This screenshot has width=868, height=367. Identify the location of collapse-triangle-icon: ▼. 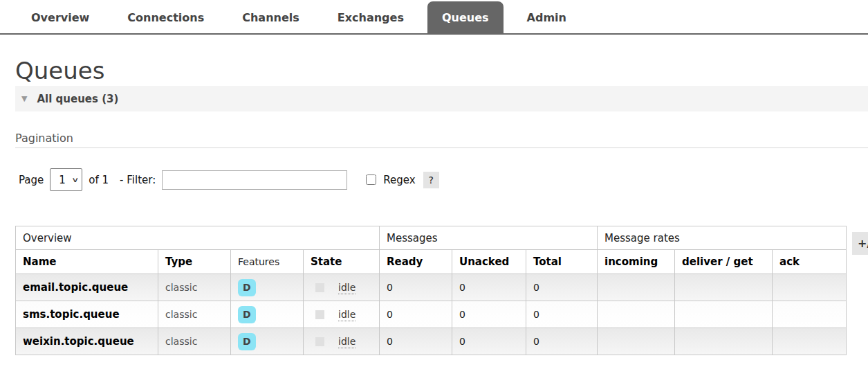
(24, 98).